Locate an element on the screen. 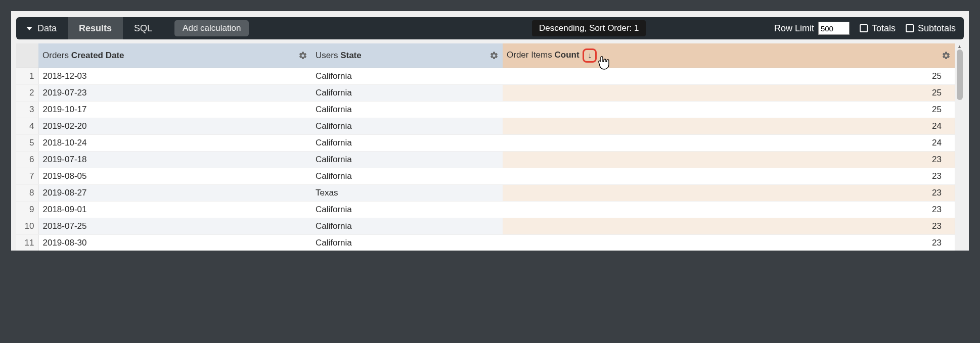  table-row: 22019-07-23California25 is located at coordinates (485, 93).